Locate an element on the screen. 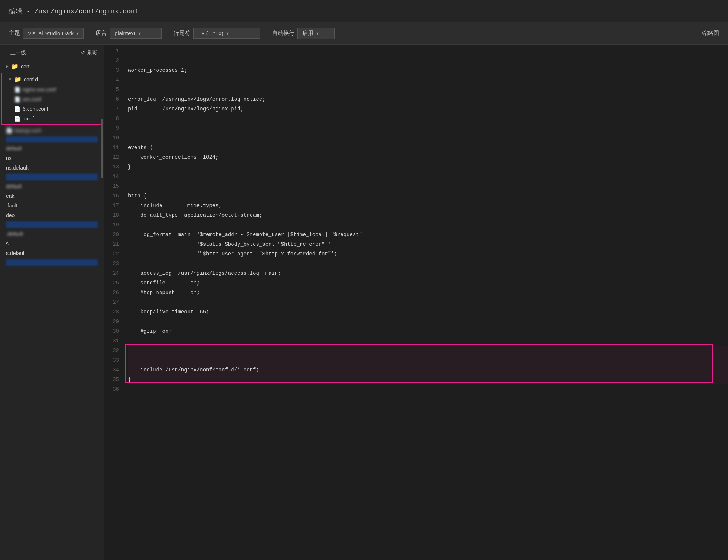 This screenshot has width=728, height=560. tree-item-conf: 📄 .conf is located at coordinates (52, 119).